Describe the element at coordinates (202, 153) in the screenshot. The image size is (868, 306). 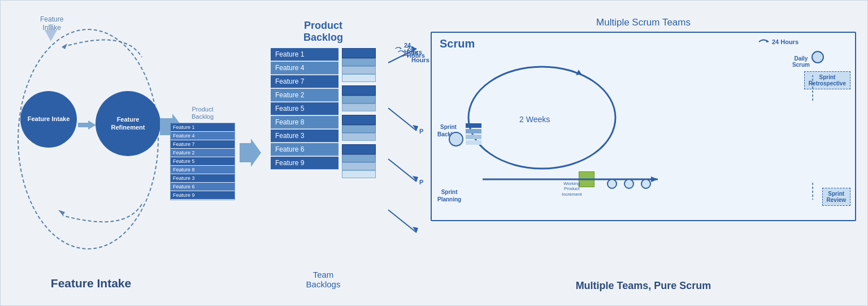
I see `section-backlog-list: ProductBacklog Feature 1 Feature 4 Featu…` at that location.